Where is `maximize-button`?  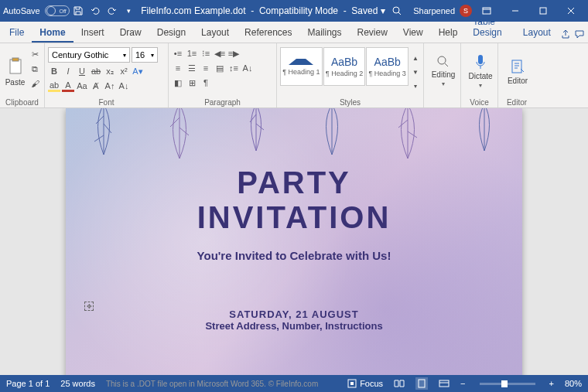 maximize-button is located at coordinates (543, 11).